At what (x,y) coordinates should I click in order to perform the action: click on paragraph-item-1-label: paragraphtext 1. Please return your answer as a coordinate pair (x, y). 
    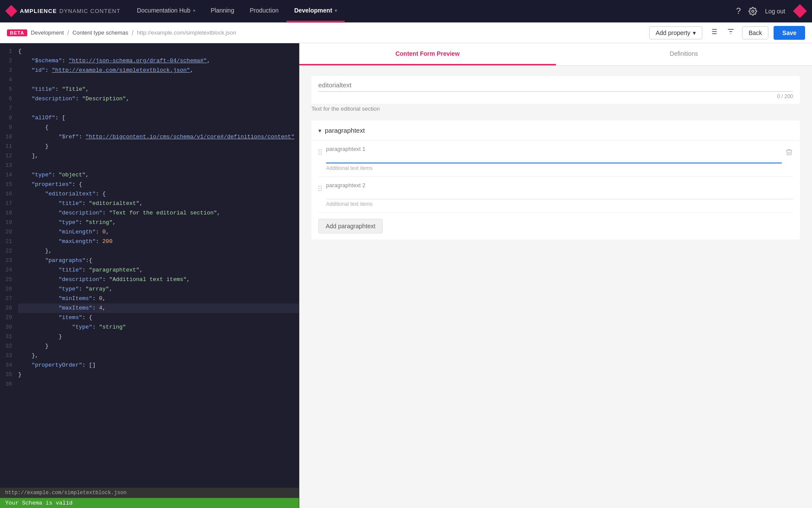
    Looking at the image, I should click on (554, 149).